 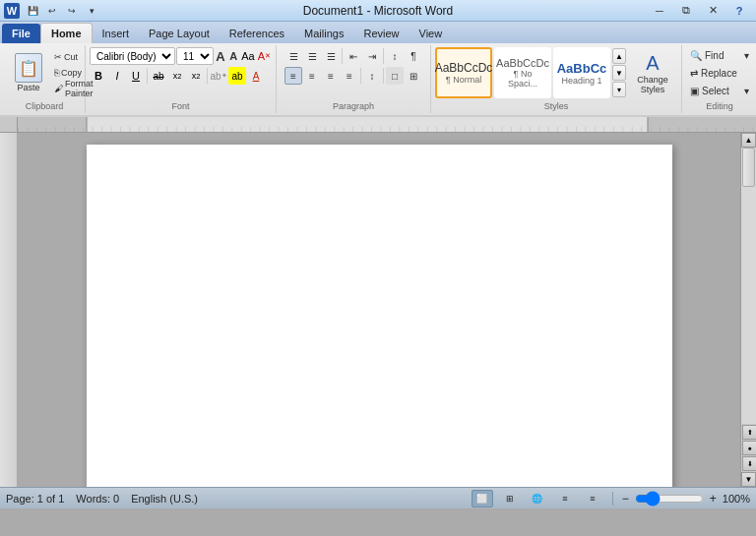 What do you see at coordinates (45, 79) in the screenshot?
I see `clipboard-group: 📋 Paste ✂ Cut ⎘ Copy 🖌 Format Painter Cl…` at bounding box center [45, 79].